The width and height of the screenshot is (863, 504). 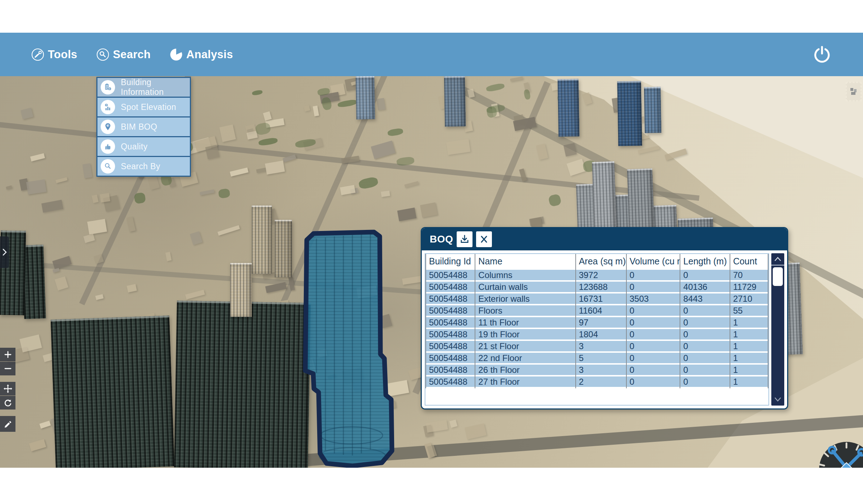 I want to click on table-cell: 2, so click(x=601, y=382).